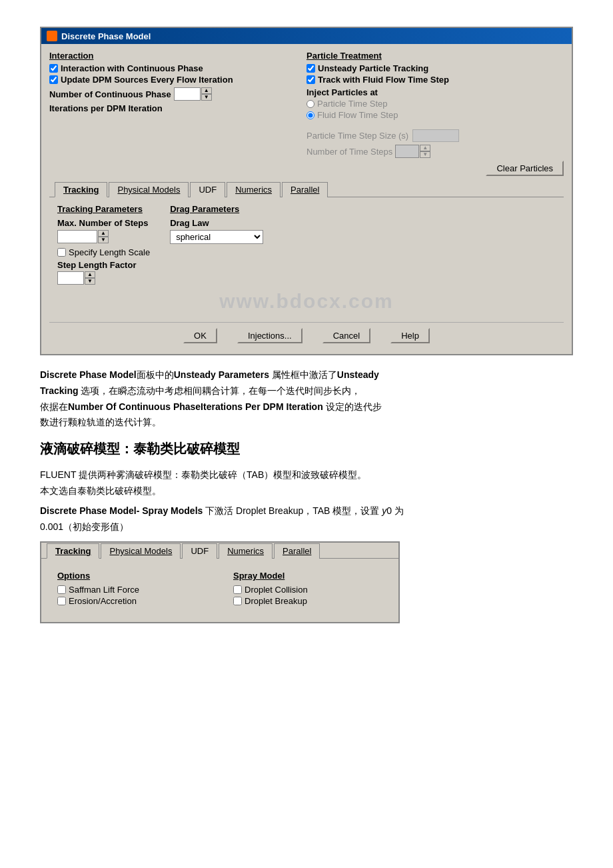 Image resolution: width=613 pixels, height=868 pixels. What do you see at coordinates (306, 519) in the screenshot?
I see `para2-2: Discrete Phase Model- Spray Models 下激活 D…` at bounding box center [306, 519].